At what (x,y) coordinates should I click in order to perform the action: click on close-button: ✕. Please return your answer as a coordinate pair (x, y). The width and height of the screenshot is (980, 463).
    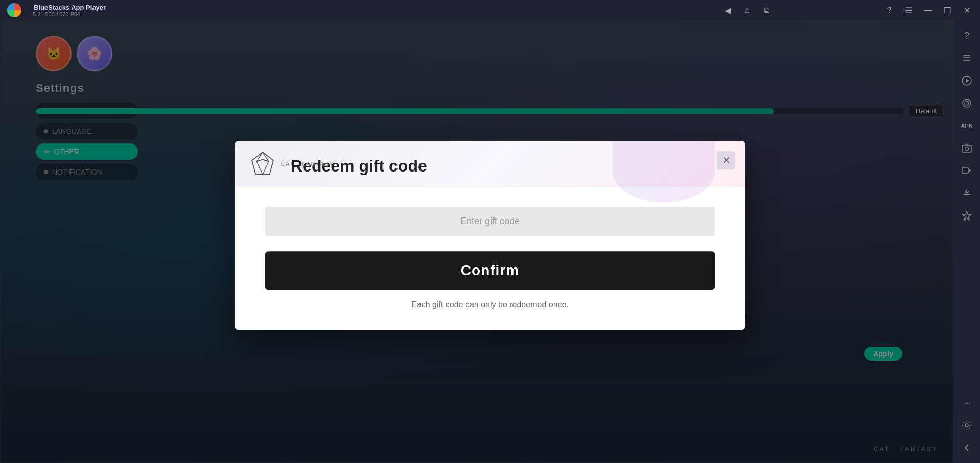
    Looking at the image, I should click on (967, 10).